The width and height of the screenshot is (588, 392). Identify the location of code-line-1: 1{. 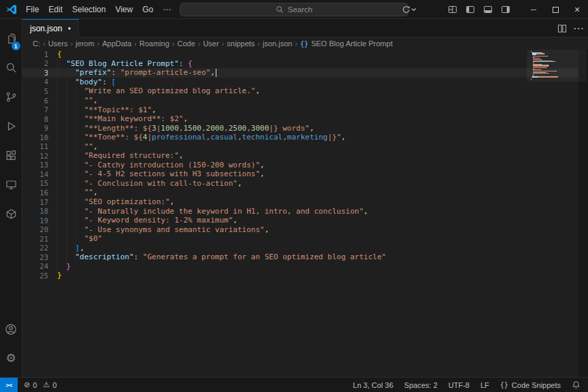
(301, 54).